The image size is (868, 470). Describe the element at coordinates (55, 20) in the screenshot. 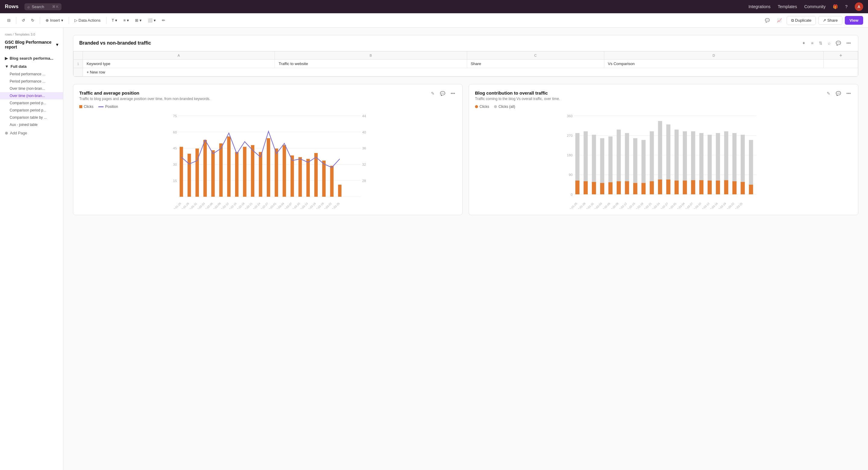

I see `insert-button: ⊕ Insert ▾` at that location.